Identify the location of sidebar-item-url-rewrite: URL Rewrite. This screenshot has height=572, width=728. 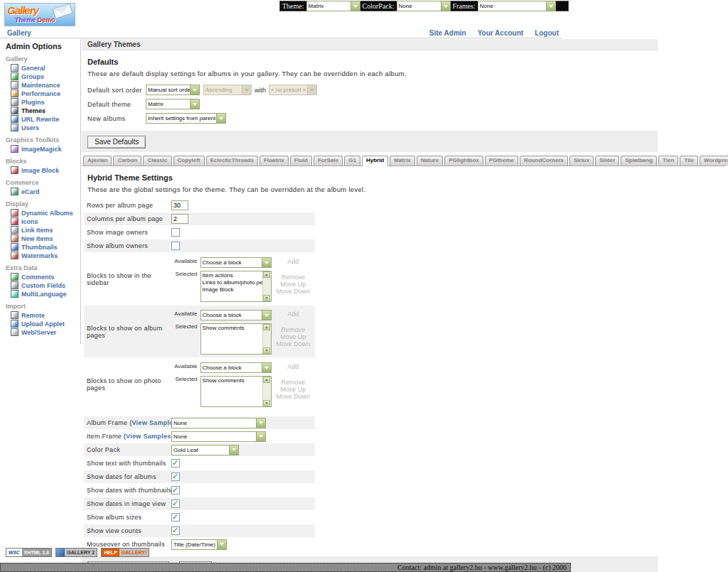
(45, 119).